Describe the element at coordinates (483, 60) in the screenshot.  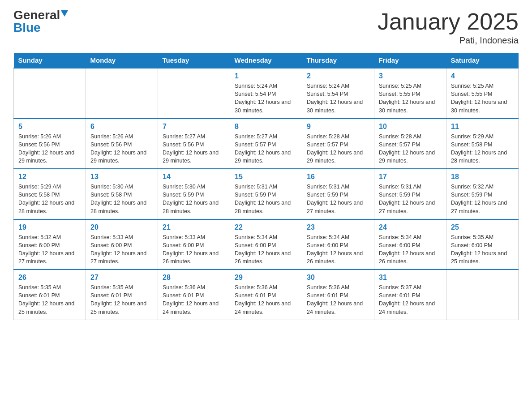
I see `calendar-day-header: Saturday` at that location.